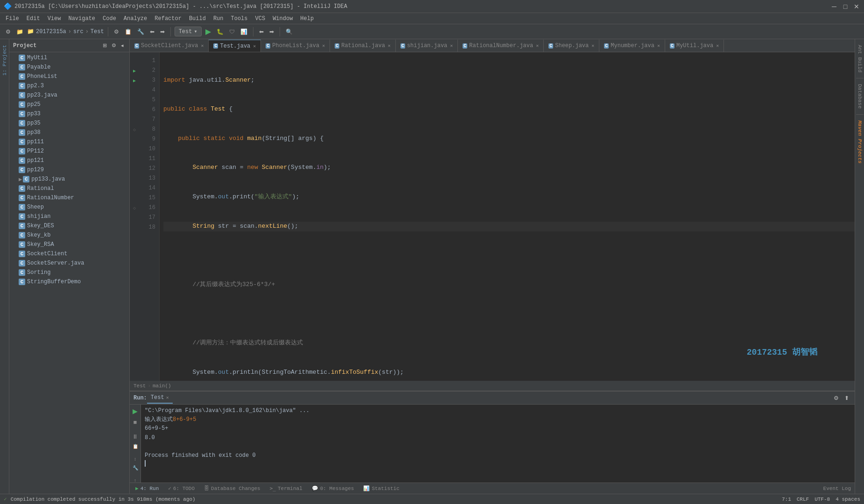 The height and width of the screenshot is (504, 864). What do you see at coordinates (12, 19) in the screenshot?
I see `menu-file: File` at bounding box center [12, 19].